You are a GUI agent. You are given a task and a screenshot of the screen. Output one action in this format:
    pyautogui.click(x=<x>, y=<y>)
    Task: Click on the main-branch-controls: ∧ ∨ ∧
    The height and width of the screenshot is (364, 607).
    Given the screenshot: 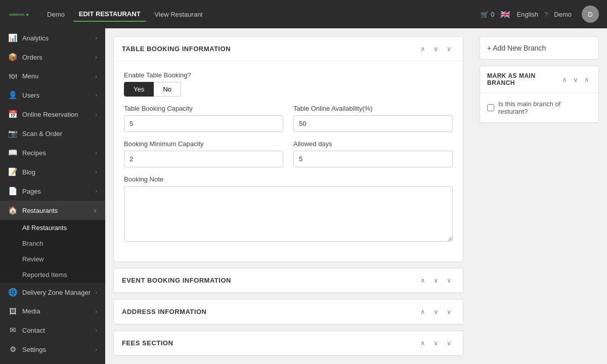 What is the action you would take?
    pyautogui.click(x=576, y=80)
    